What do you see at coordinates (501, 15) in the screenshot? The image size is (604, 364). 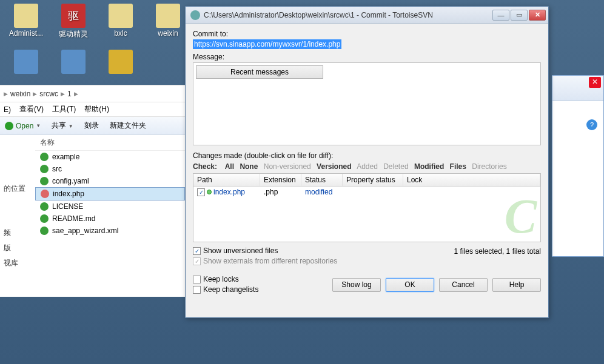 I see `minimize-button: —` at bounding box center [501, 15].